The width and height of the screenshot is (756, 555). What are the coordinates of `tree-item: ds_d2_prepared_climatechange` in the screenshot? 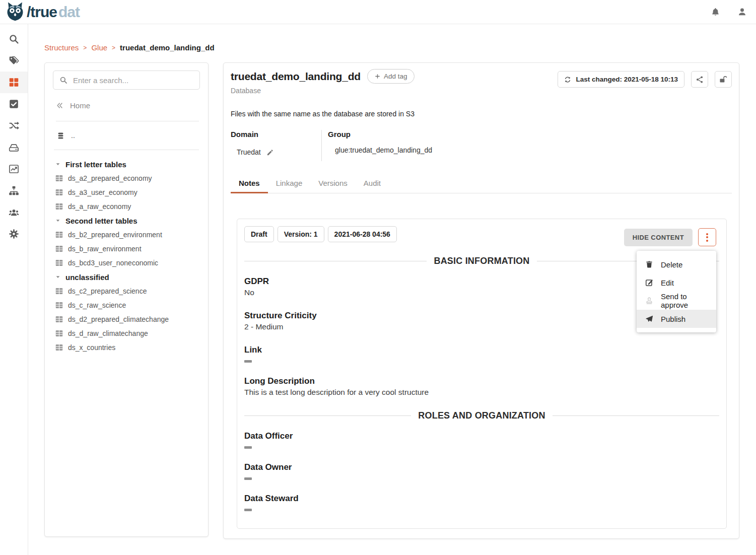 It's located at (126, 319).